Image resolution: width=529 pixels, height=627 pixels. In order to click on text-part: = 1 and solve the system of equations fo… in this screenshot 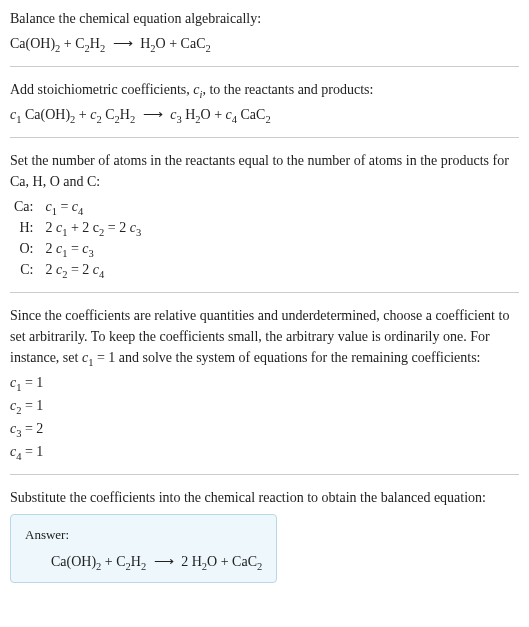, I will do `click(286, 358)`.